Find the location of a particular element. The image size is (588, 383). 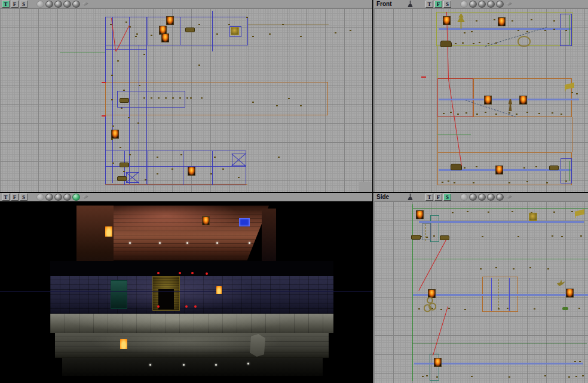

entity-sprite-chain is located at coordinates (430, 305).